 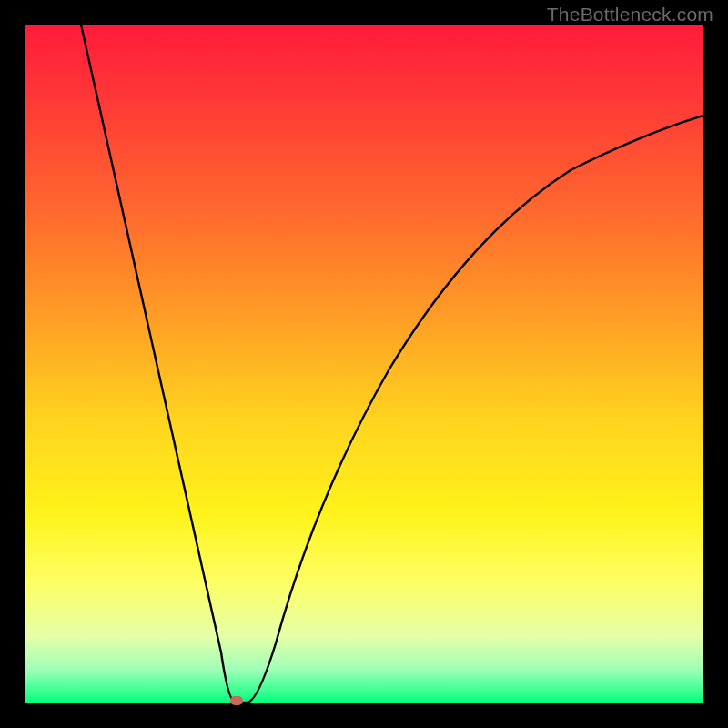 I want to click on watermark-text: TheBottleneck.com, so click(x=630, y=15).